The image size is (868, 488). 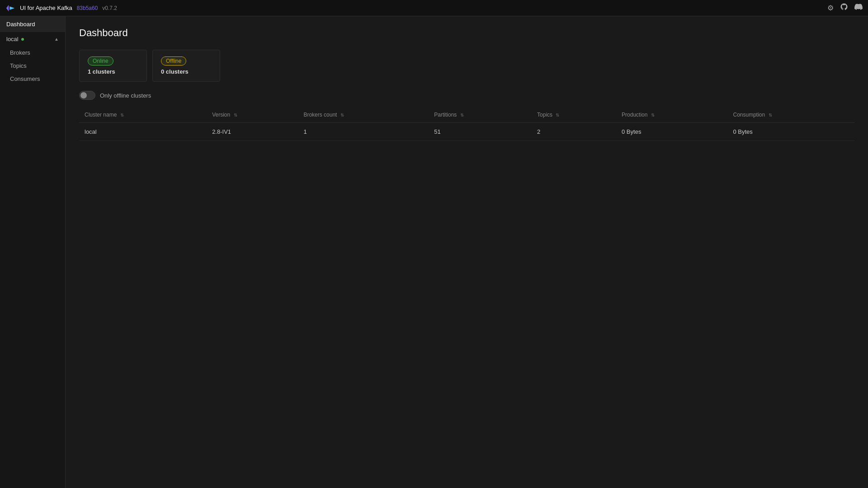 I want to click on sidebar-item-brokers: Brokers, so click(x=33, y=52).